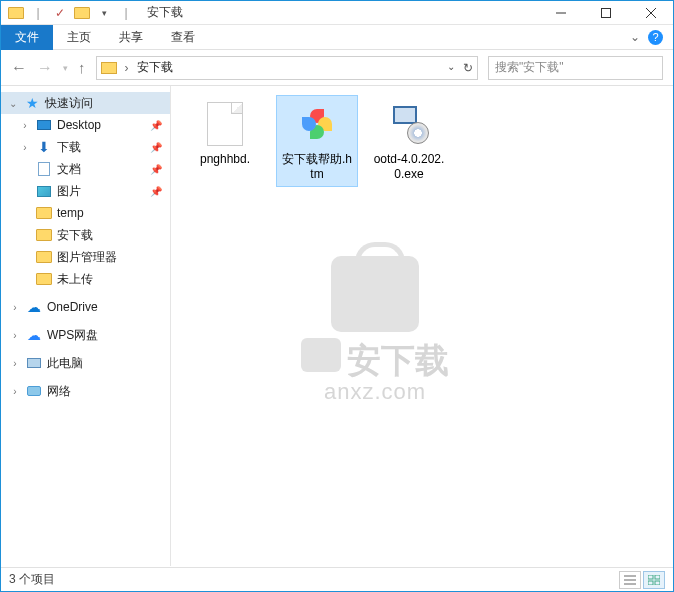 The height and width of the screenshot is (592, 674). I want to click on help-icon: ?, so click(656, 38).